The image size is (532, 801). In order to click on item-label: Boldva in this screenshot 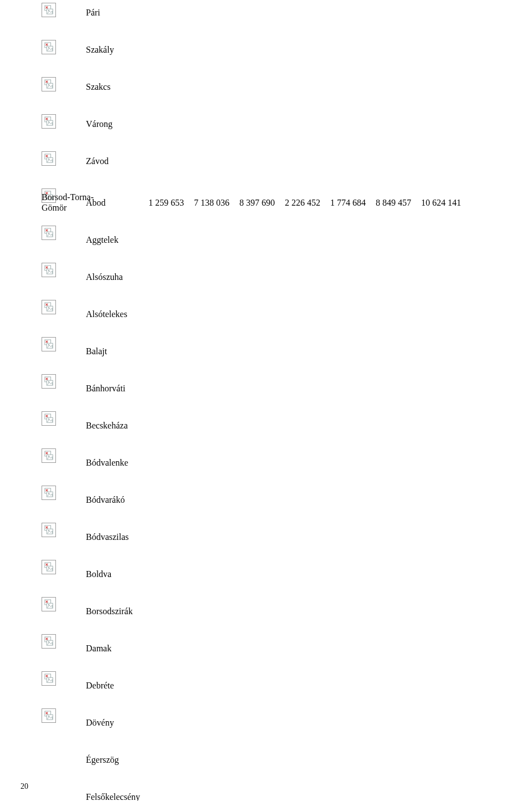, I will do `click(99, 574)`.